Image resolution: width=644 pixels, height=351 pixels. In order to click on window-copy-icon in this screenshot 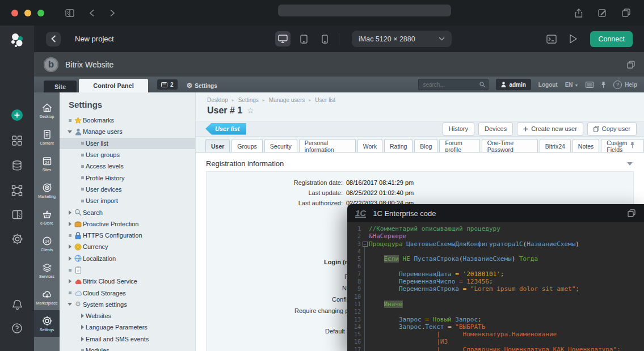, I will do `click(631, 65)`.